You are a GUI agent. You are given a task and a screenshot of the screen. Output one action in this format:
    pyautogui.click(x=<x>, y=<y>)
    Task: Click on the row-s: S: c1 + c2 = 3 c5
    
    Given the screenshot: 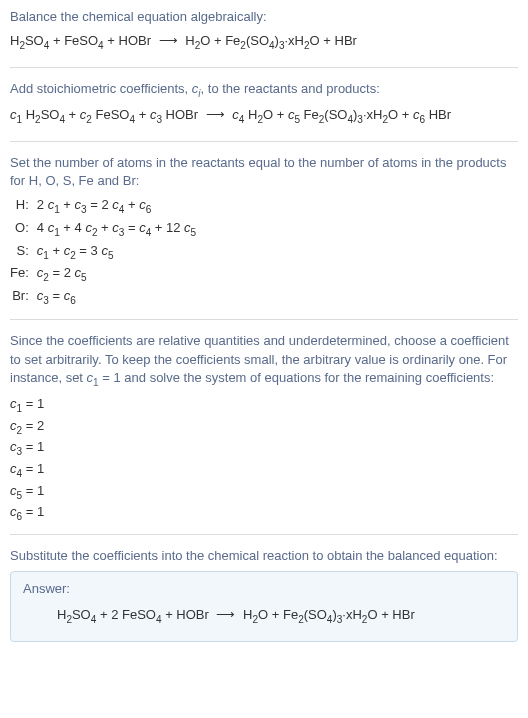 What is the action you would take?
    pyautogui.click(x=106, y=254)
    